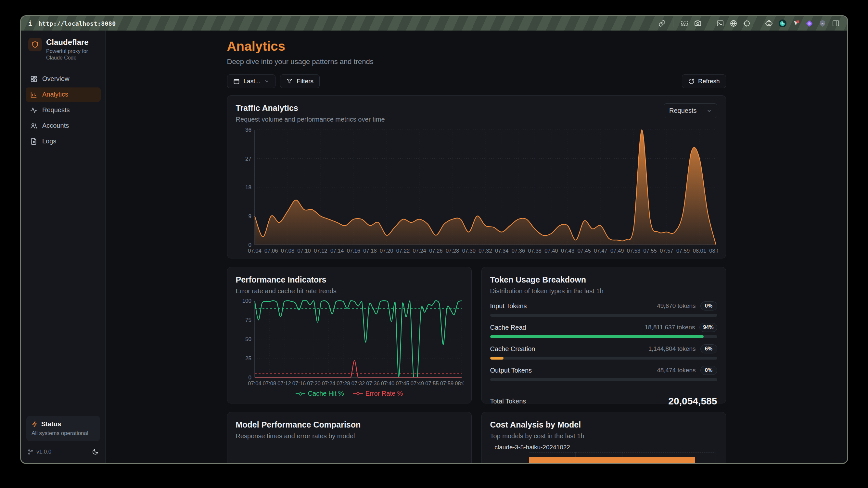  What do you see at coordinates (349, 453) in the screenshot?
I see `model-performance-chart: 4 3 %` at bounding box center [349, 453].